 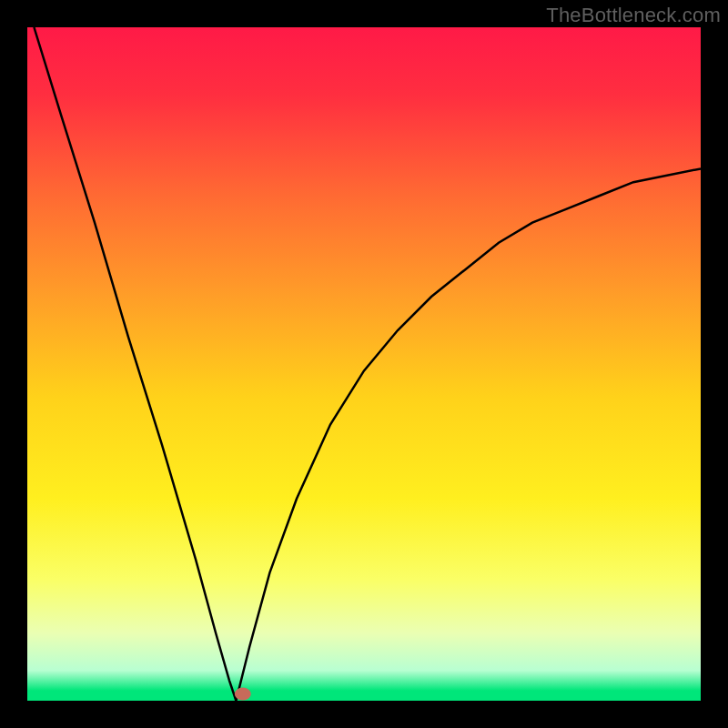 What do you see at coordinates (243, 694) in the screenshot?
I see `optimum-marker` at bounding box center [243, 694].